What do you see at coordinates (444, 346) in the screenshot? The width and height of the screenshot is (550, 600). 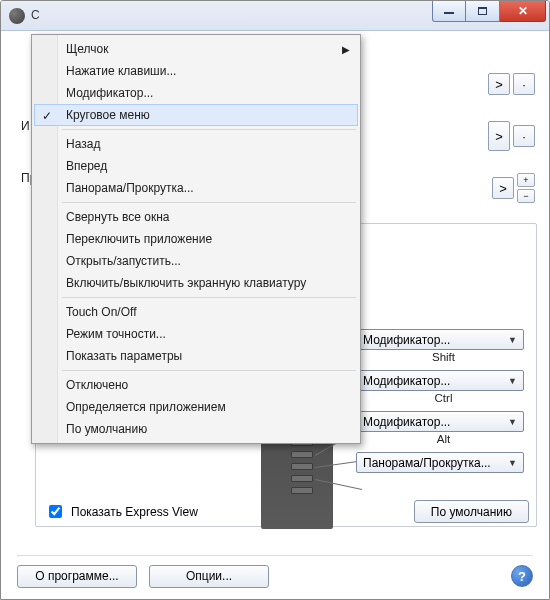 I see `modifier-row: Модификатор... ▼ Shift` at bounding box center [444, 346].